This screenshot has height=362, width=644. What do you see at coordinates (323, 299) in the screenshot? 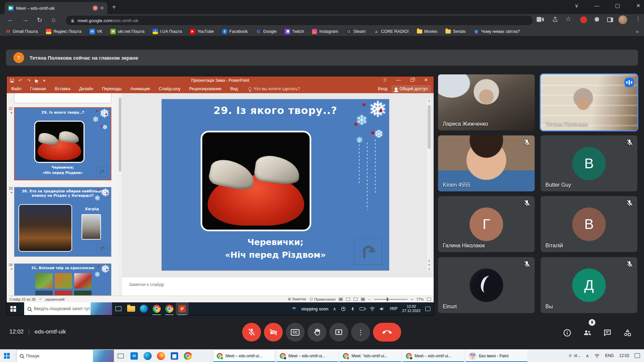
I see `comments-toggle: 🗩 Примечания` at bounding box center [323, 299].